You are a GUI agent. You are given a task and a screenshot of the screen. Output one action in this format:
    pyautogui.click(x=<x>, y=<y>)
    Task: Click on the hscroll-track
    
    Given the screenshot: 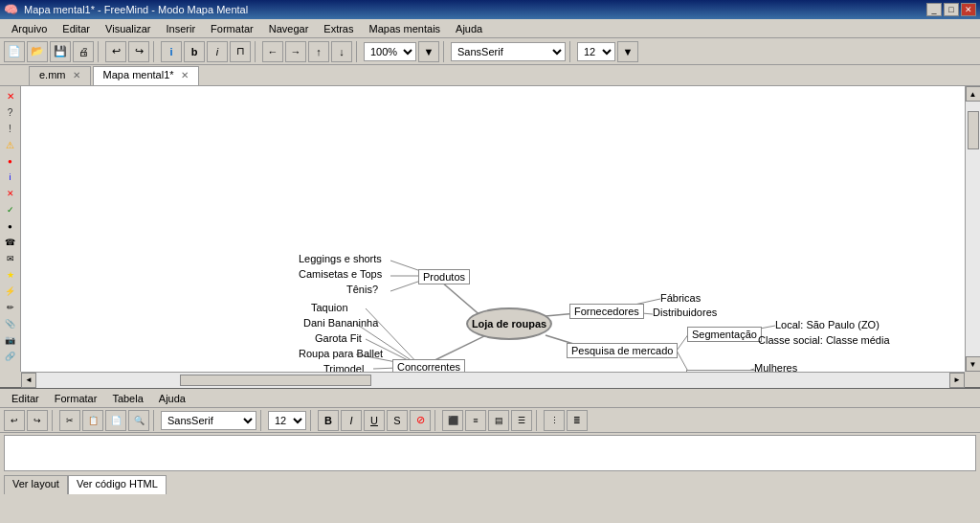 What is the action you would take?
    pyautogui.click(x=493, y=380)
    